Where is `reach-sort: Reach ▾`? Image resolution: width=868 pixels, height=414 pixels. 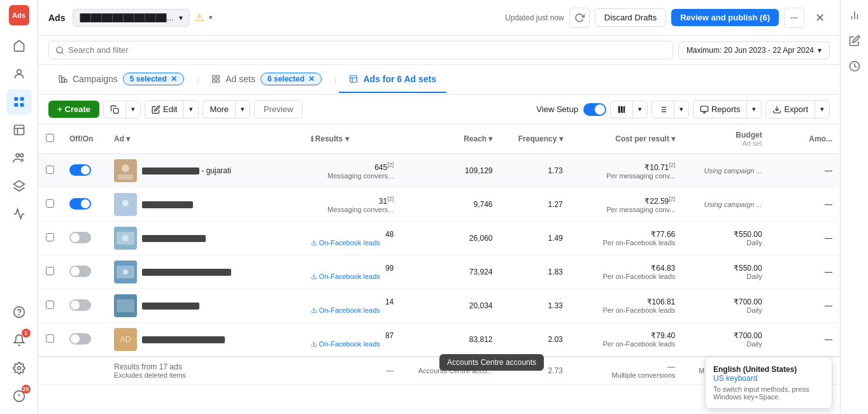
reach-sort: Reach ▾ is located at coordinates (478, 139).